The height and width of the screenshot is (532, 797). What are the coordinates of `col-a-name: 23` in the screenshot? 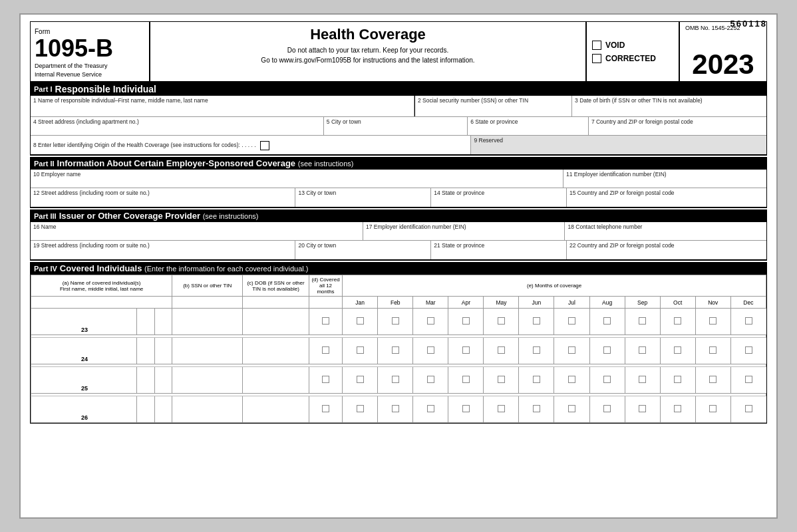 It's located at (84, 322).